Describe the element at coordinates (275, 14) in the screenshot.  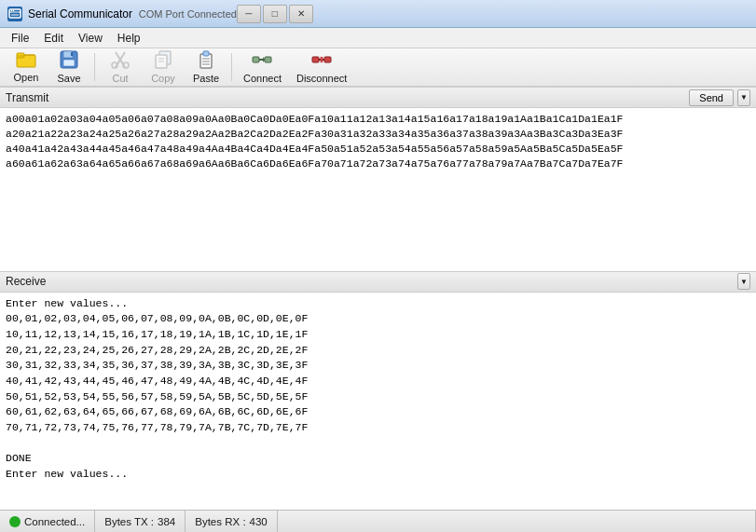
I see `maximize-button: □` at that location.